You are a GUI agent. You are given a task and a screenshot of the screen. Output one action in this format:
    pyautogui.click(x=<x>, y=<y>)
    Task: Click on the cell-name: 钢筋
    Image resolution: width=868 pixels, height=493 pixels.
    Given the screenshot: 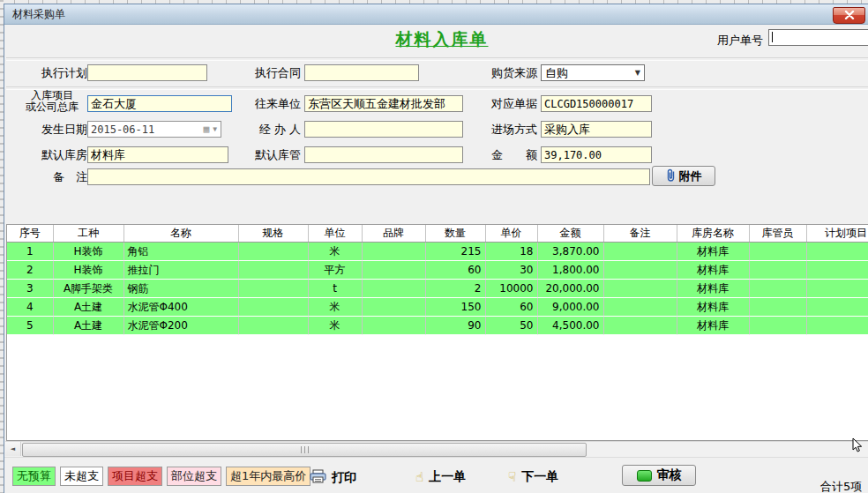 What is the action you would take?
    pyautogui.click(x=181, y=289)
    